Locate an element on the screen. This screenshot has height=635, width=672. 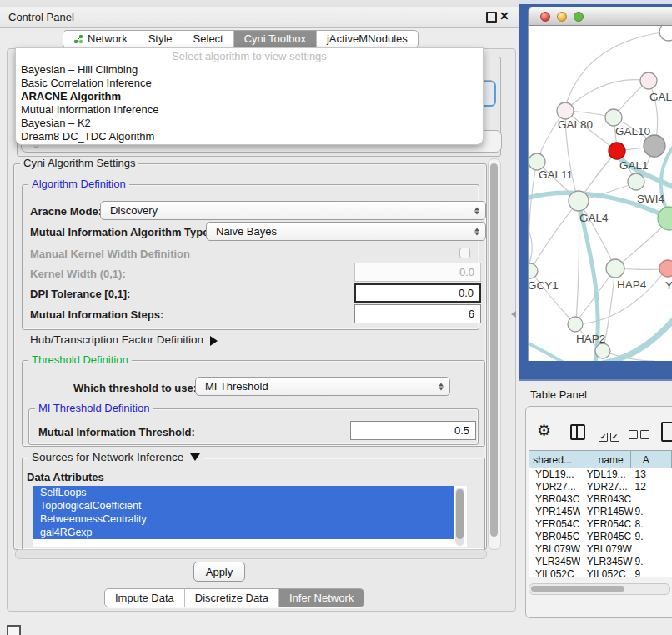
sash-collapse-icon is located at coordinates (512, 314).